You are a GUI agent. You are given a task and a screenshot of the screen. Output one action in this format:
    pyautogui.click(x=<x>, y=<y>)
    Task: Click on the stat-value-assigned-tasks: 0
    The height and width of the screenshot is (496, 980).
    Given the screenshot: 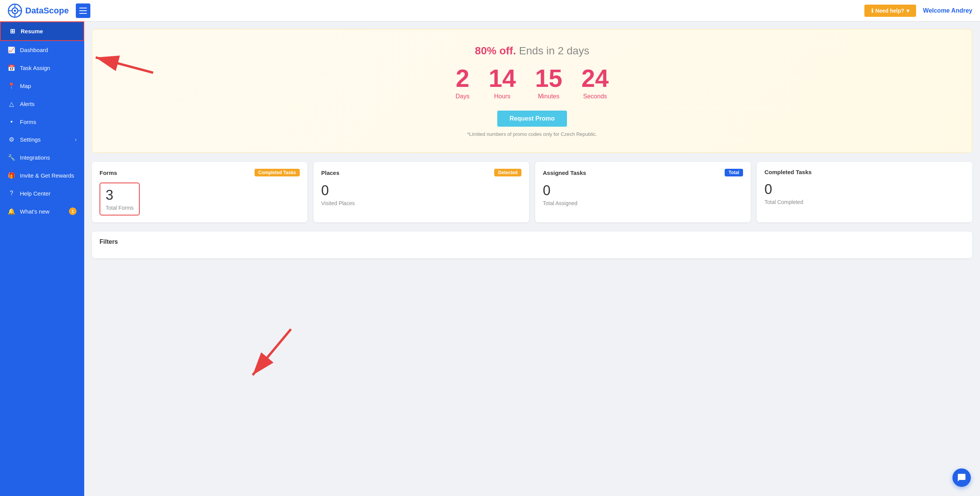 What is the action you would take?
    pyautogui.click(x=643, y=191)
    